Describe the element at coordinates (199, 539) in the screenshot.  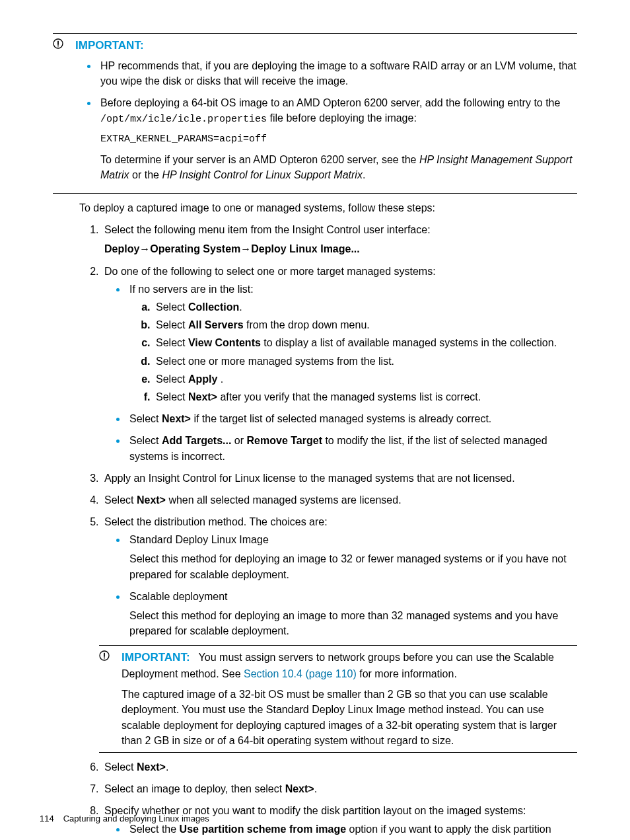
I see `option-name: Standard Deploy Linux Image` at that location.